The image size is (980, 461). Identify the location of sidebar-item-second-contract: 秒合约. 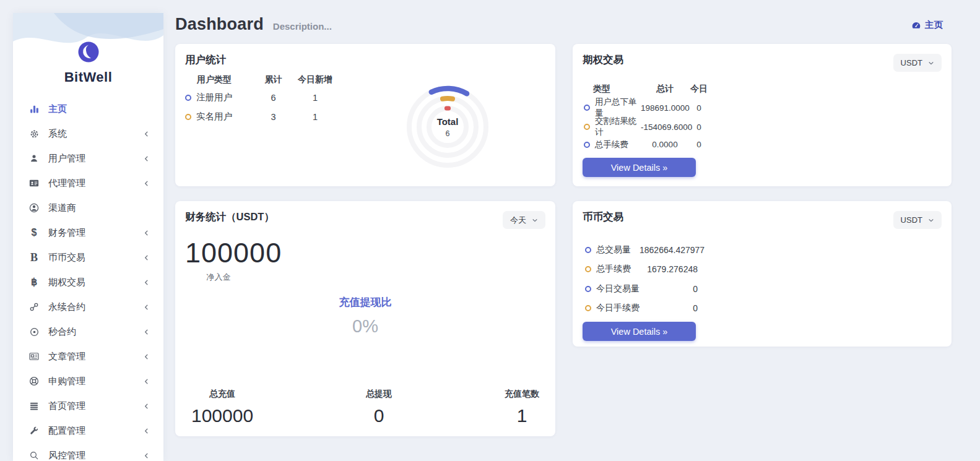
(88, 332).